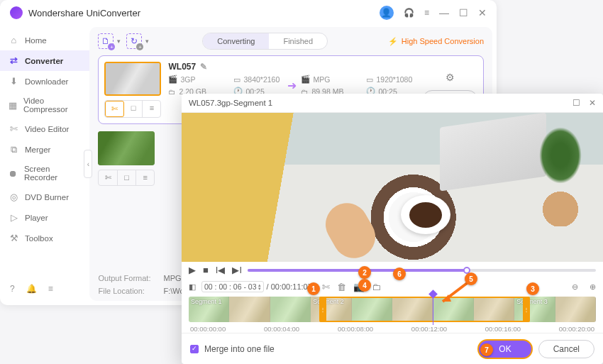  What do you see at coordinates (35, 40) in the screenshot?
I see `sidebar-item-label: Home` at bounding box center [35, 40].